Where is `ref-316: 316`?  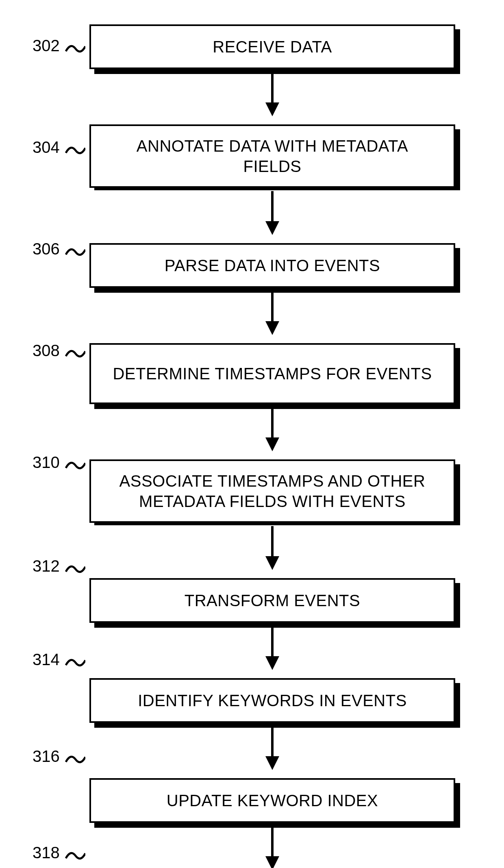 ref-316: 316 is located at coordinates (46, 756).